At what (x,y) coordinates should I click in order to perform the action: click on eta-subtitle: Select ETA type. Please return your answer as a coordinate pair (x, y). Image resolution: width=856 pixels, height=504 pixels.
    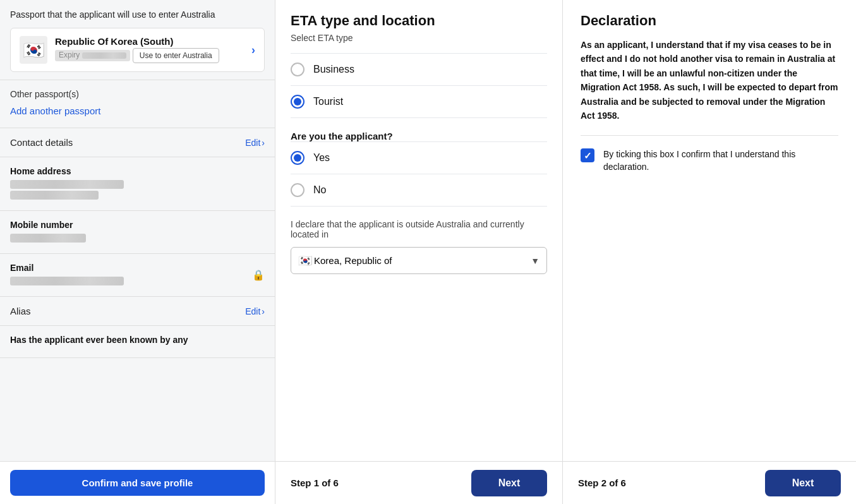
    Looking at the image, I should click on (419, 38).